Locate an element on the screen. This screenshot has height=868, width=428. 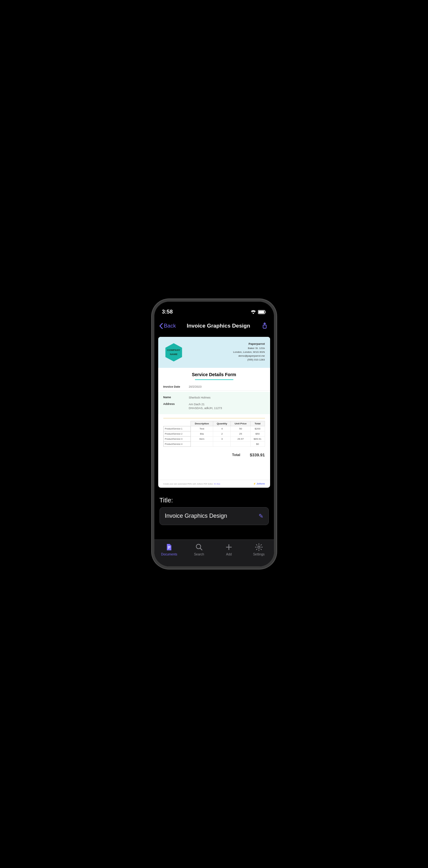
bottom-spacer is located at coordinates (214, 532).